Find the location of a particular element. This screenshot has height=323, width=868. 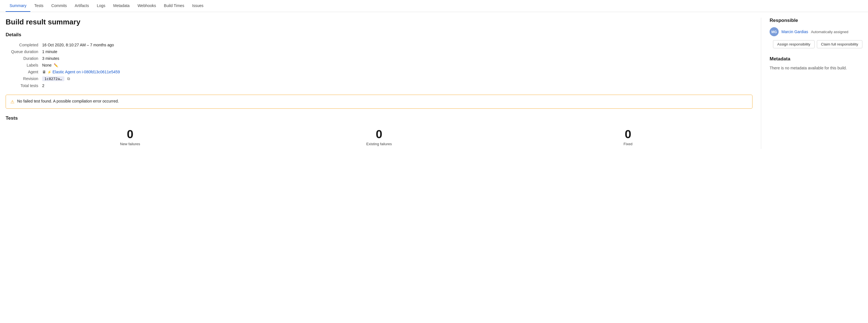

tab-metadata: Metadata is located at coordinates (121, 6).